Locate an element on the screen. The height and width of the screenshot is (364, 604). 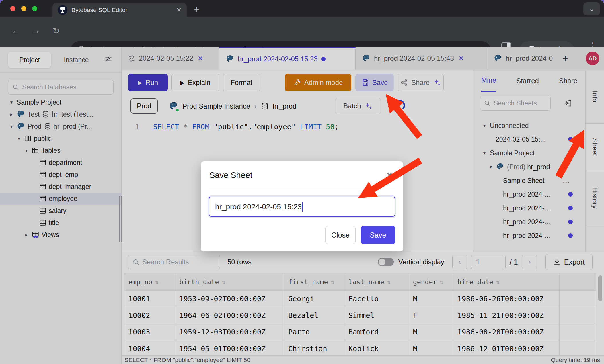
maximize-window-button is located at coordinates (35, 9).